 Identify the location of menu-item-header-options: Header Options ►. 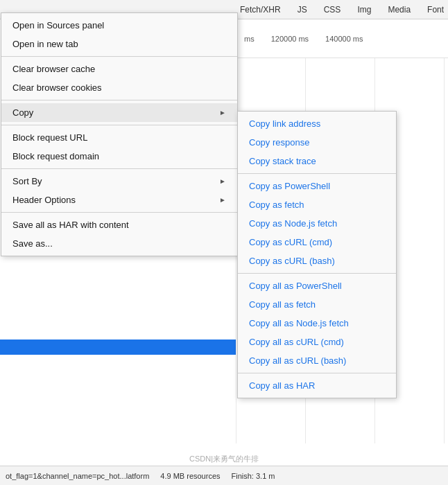
(119, 200).